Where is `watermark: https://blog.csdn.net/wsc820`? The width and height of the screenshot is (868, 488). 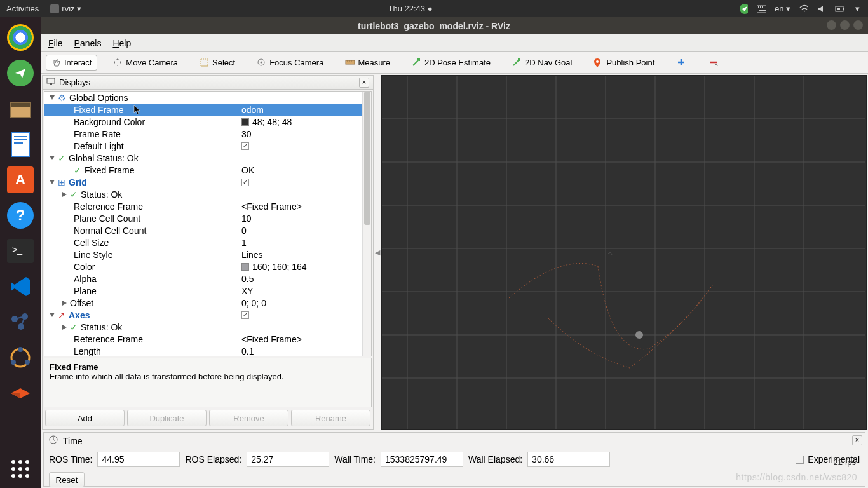
watermark: https://blog.csdn.net/wsc820 is located at coordinates (797, 477).